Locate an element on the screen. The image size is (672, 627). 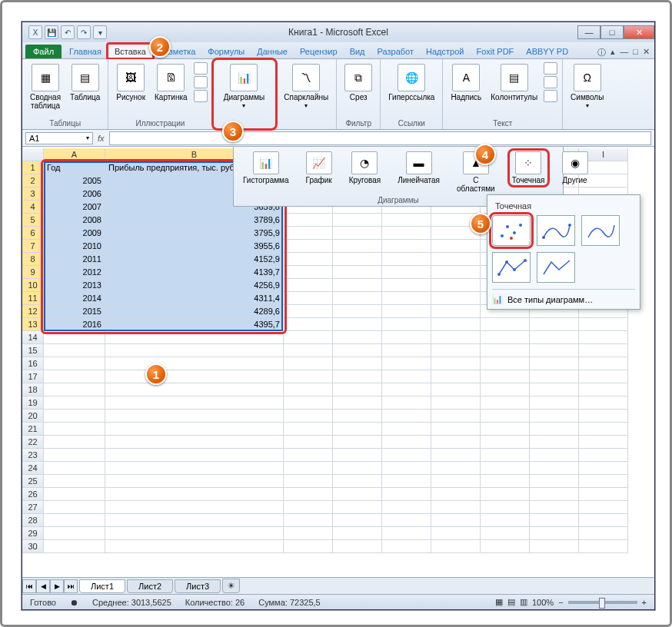
tab-home: Главная is located at coordinates (85, 51).